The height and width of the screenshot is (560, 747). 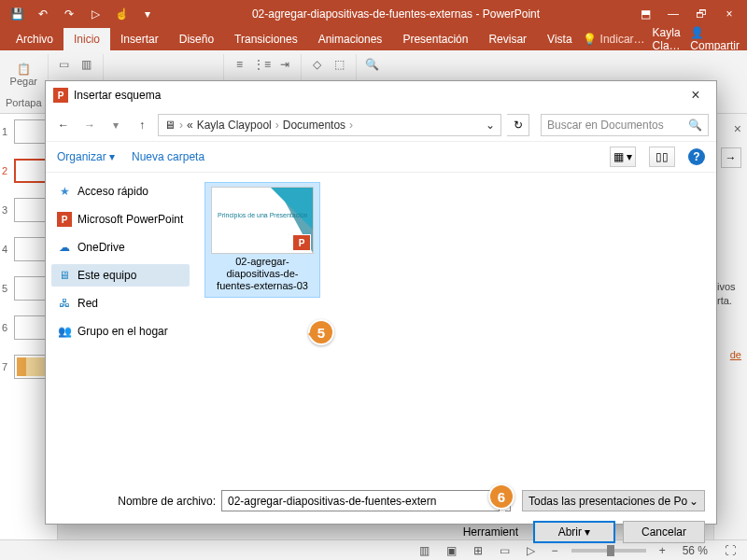 What do you see at coordinates (170, 125) in the screenshot?
I see `folder-icon: 🖥` at bounding box center [170, 125].